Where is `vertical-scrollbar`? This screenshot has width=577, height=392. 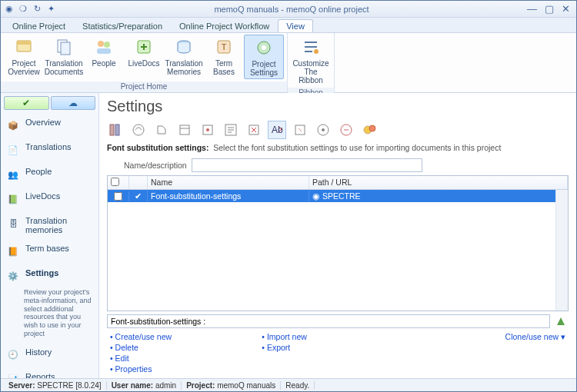 vertical-scrollbar is located at coordinates (562, 251).